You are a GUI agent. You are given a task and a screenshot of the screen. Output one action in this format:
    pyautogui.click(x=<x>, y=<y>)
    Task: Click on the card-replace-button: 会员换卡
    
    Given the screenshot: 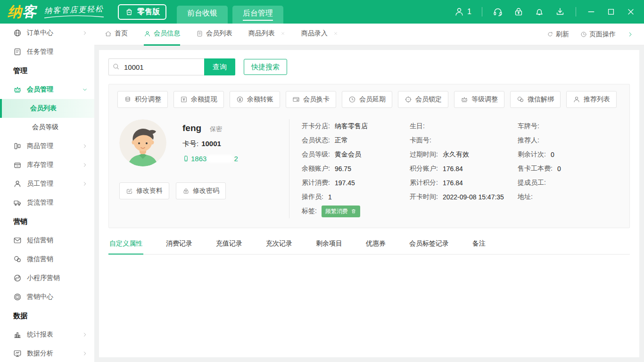 What is the action you would take?
    pyautogui.click(x=311, y=99)
    